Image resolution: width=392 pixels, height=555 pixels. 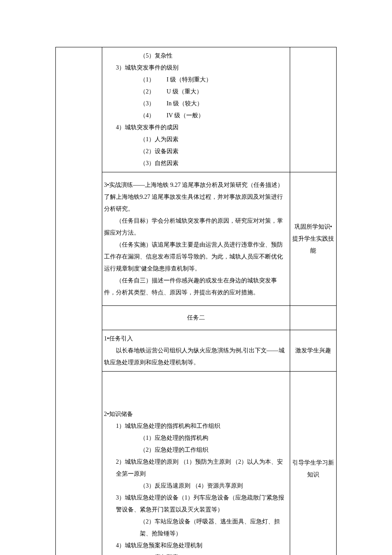 What do you see at coordinates (196, 163) in the screenshot?
I see `cause-3: （3）自然因素` at bounding box center [196, 163].